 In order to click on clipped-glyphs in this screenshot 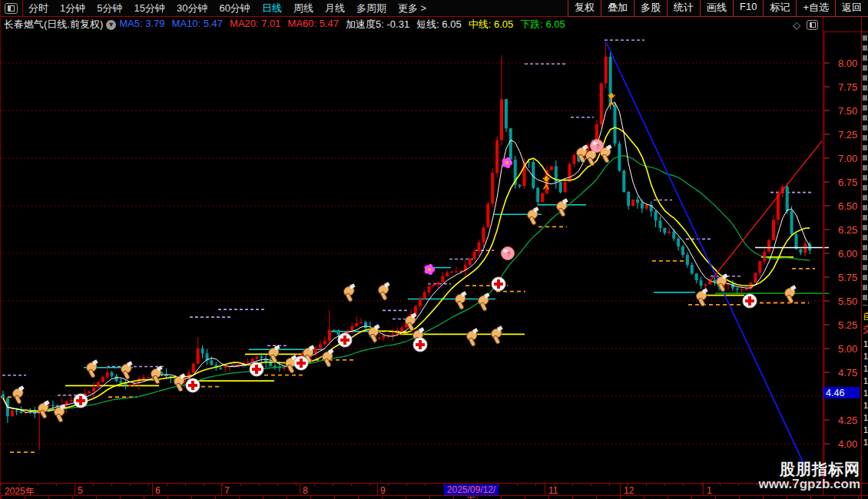, I will do `click(865, 170)`.